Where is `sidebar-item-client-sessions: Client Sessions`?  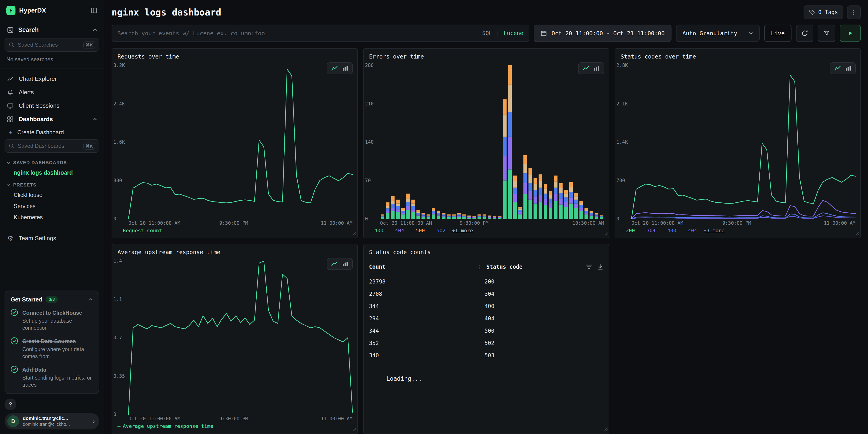 sidebar-item-client-sessions: Client Sessions is located at coordinates (52, 106).